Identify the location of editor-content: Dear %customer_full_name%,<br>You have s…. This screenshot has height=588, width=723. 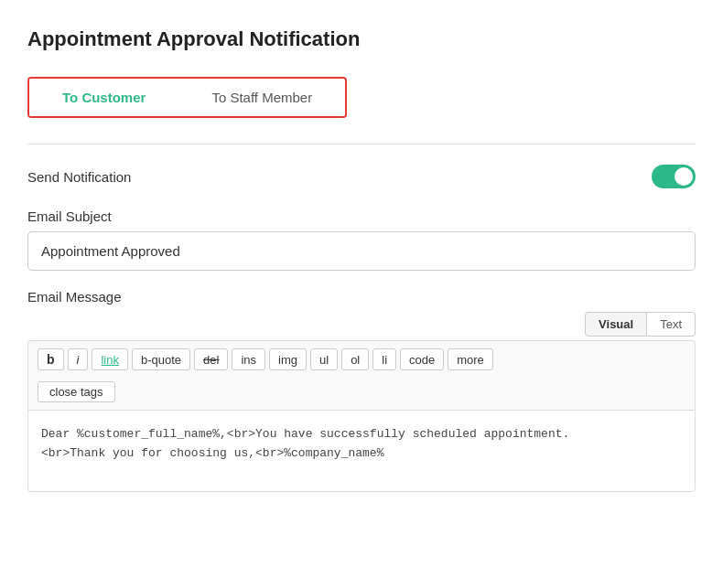
(362, 451).